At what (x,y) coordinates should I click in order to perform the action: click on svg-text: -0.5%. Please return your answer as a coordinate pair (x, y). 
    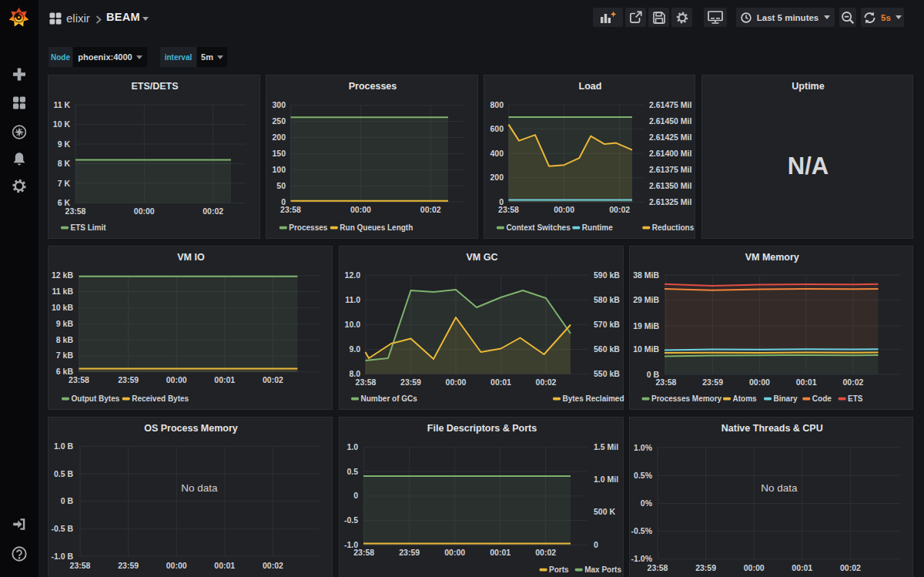
    Looking at the image, I should click on (641, 531).